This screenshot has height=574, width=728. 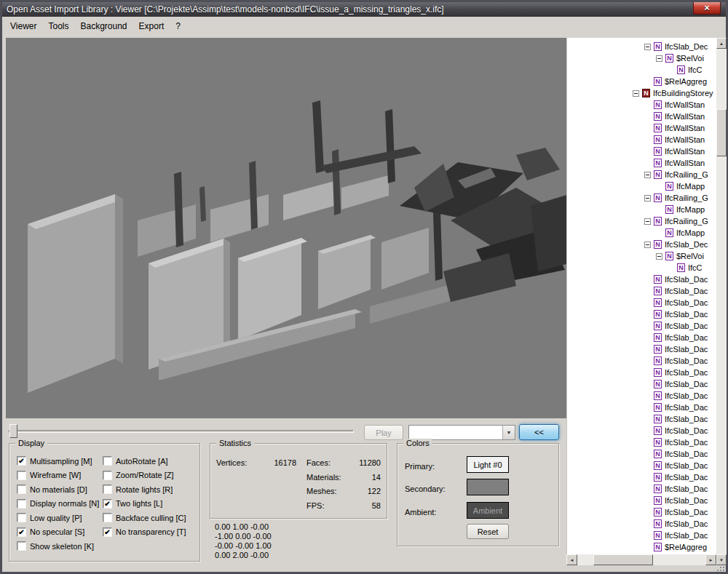 What do you see at coordinates (59, 533) in the screenshot?
I see `display-option: ✔No specular [S]` at bounding box center [59, 533].